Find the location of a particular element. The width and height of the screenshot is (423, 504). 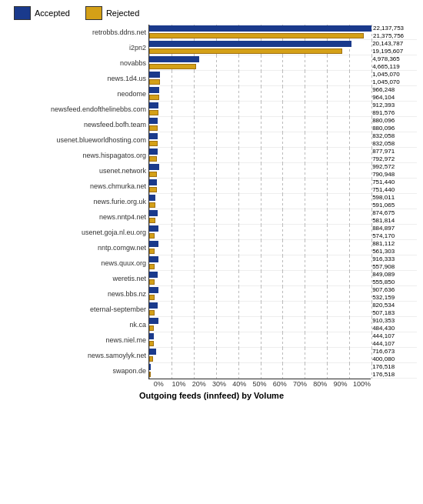

row-label: news.niel.me is located at coordinates (78, 340).